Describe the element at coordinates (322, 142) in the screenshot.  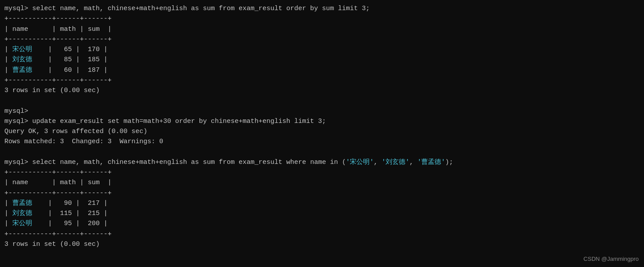
I see `rows-matched-line: Rows matched: 3 Changed: 3 Warnings: 0` at that location.